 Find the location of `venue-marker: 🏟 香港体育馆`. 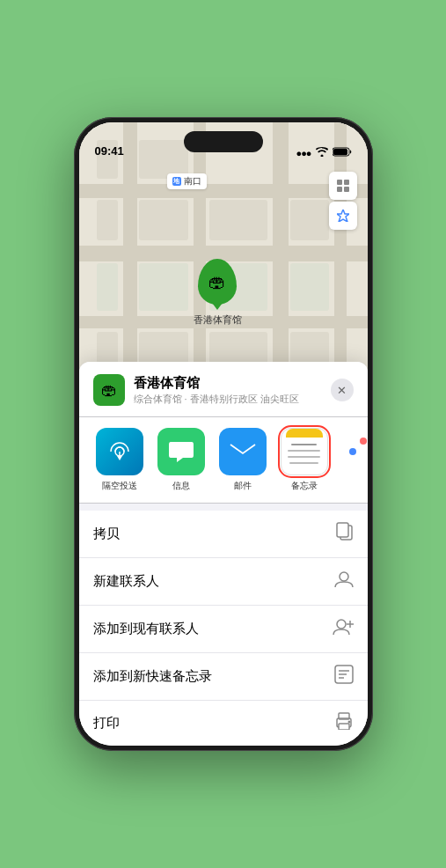

venue-marker: 🏟 香港体育馆 is located at coordinates (218, 292).